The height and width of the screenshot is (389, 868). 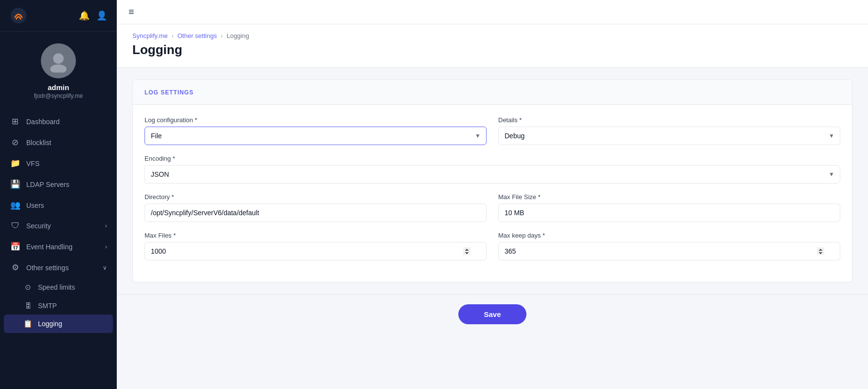 I want to click on sidebar-item-label: LDAP Servers, so click(x=48, y=185).